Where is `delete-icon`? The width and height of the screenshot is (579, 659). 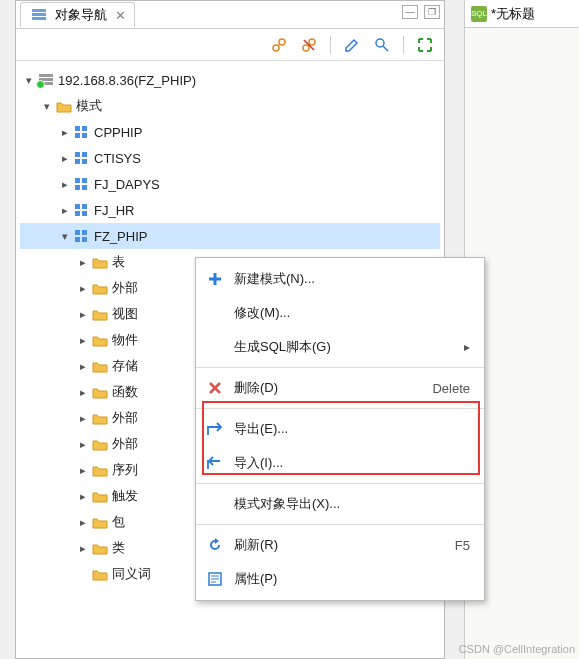 delete-icon is located at coordinates (215, 388).